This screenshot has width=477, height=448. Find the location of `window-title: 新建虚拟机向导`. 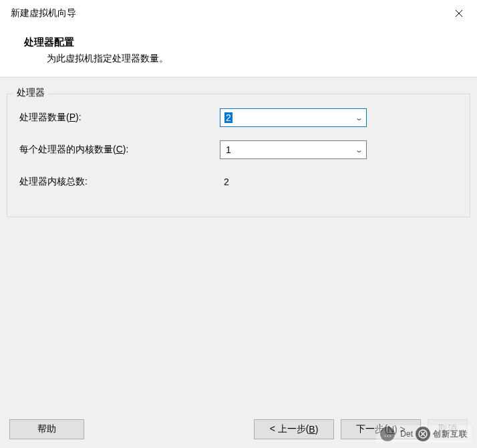

window-title: 新建虚拟机向导 is located at coordinates (43, 13).